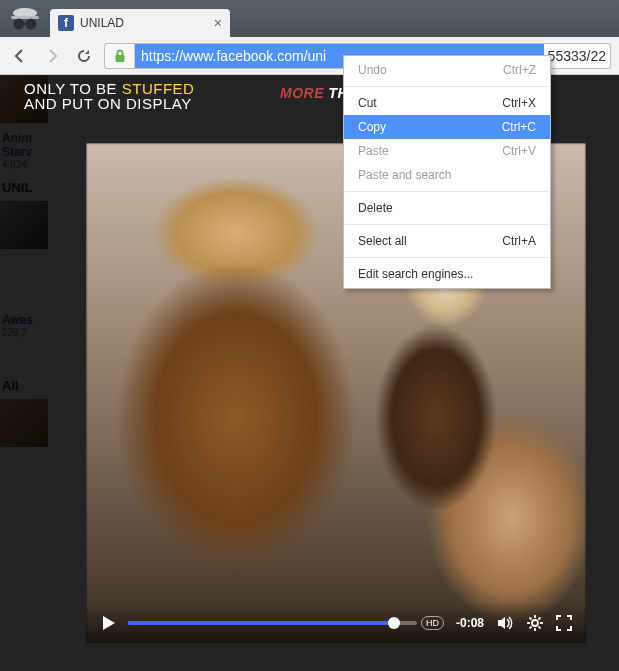  I want to click on menu-item-select-all: Select all Ctrl+A, so click(447, 241).